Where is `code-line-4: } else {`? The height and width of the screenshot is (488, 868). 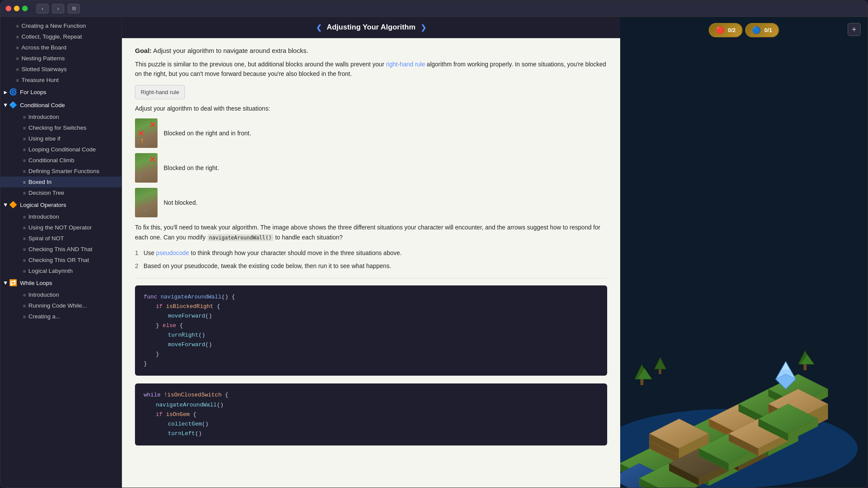
code-line-4: } else { is located at coordinates (377, 326).